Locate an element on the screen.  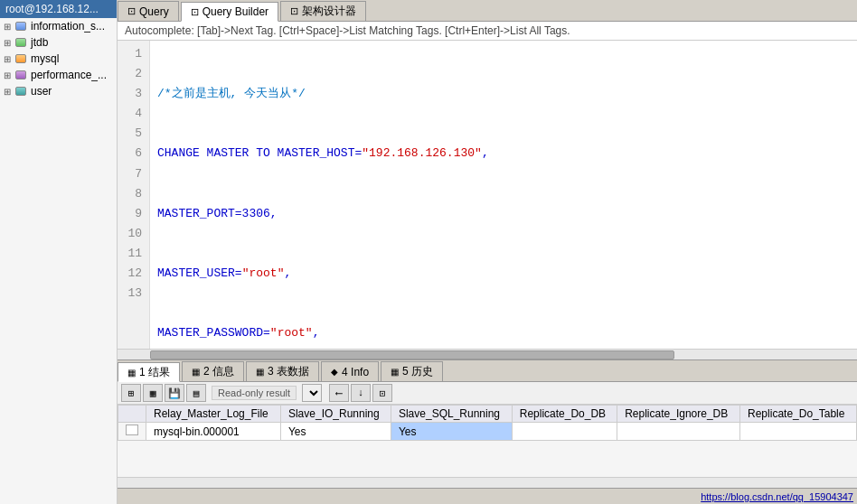
result-tab-5-label: 5 历史 is located at coordinates (418, 372).